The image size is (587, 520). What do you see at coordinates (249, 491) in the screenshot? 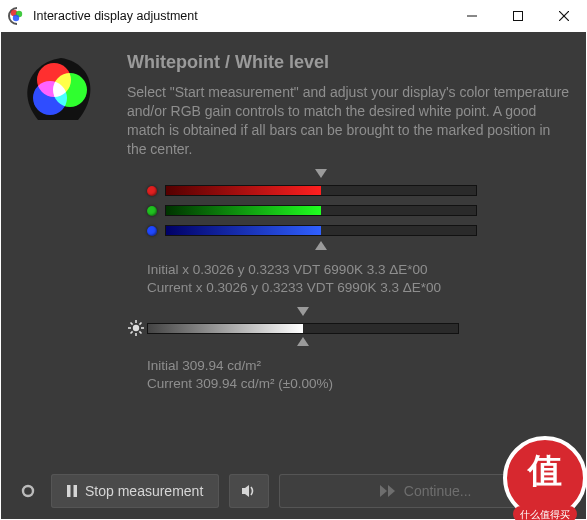
I see `sound-button` at bounding box center [249, 491].